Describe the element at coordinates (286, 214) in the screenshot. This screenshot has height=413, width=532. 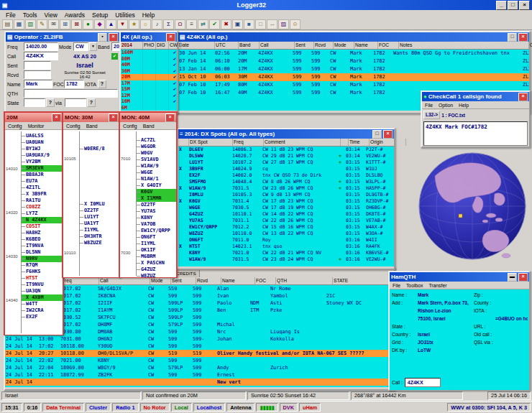
I see `dx-spot-row: G4ZUZ10110.1CW 14 dB 22 WPM CQ03:15DK8TE…` at that location.